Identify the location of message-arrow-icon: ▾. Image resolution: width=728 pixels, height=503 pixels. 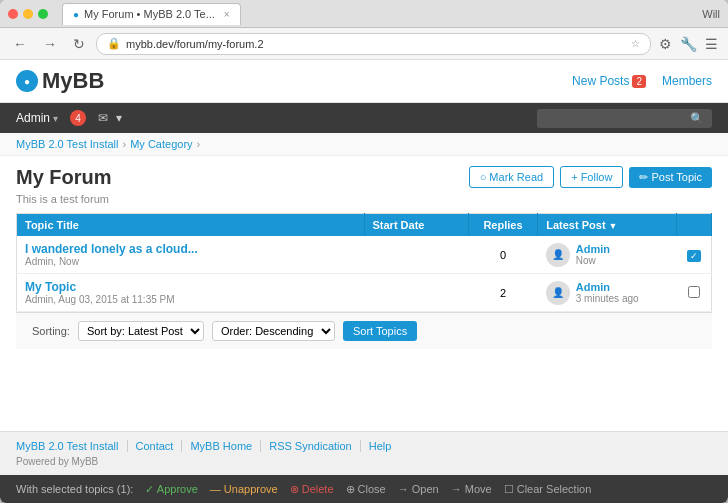
(119, 118).